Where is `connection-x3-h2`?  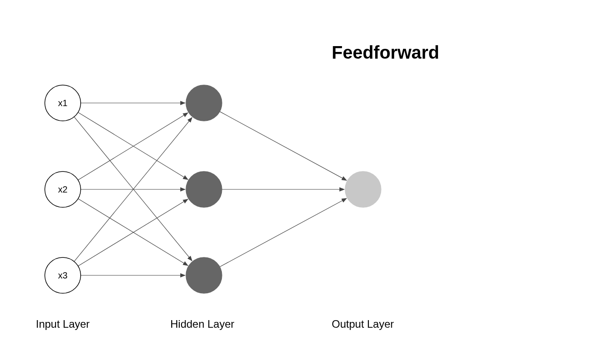 connection-x3-h2 is located at coordinates (133, 233).